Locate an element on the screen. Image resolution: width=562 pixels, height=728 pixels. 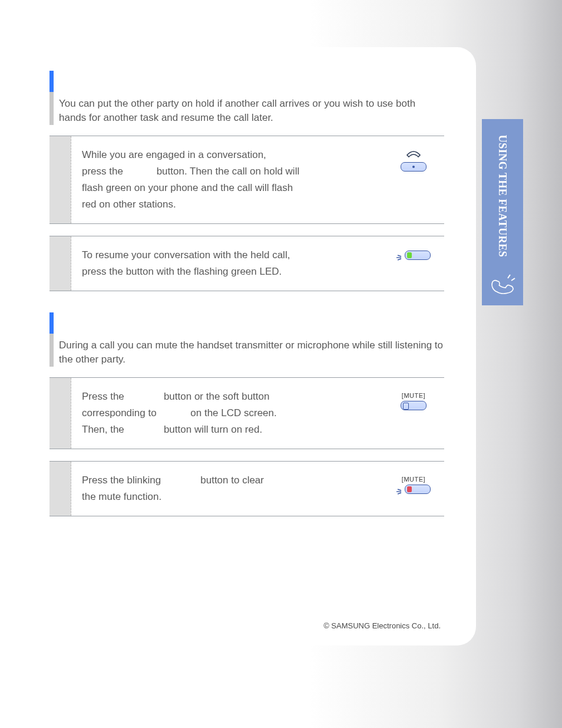
side-tab-label-wrap: USING THE FEATURES is located at coordinates (503, 196).